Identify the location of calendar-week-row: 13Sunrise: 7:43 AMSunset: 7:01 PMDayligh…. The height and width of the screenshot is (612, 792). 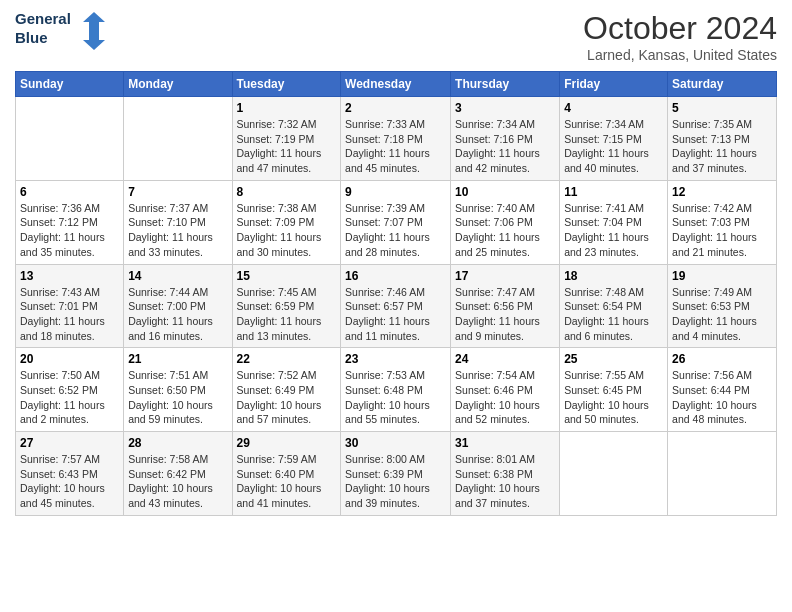
(396, 306).